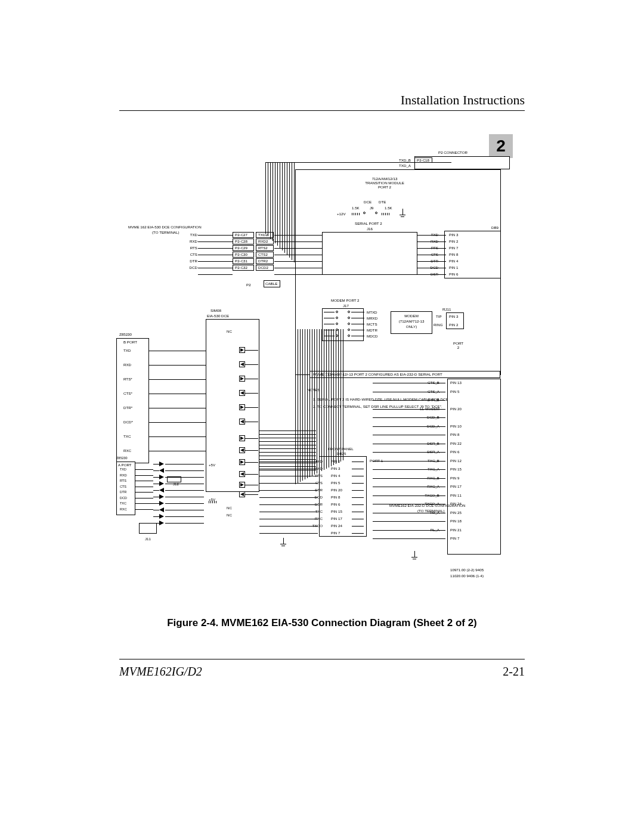  I want to click on fp-pin: PIN 6, so click(335, 504).